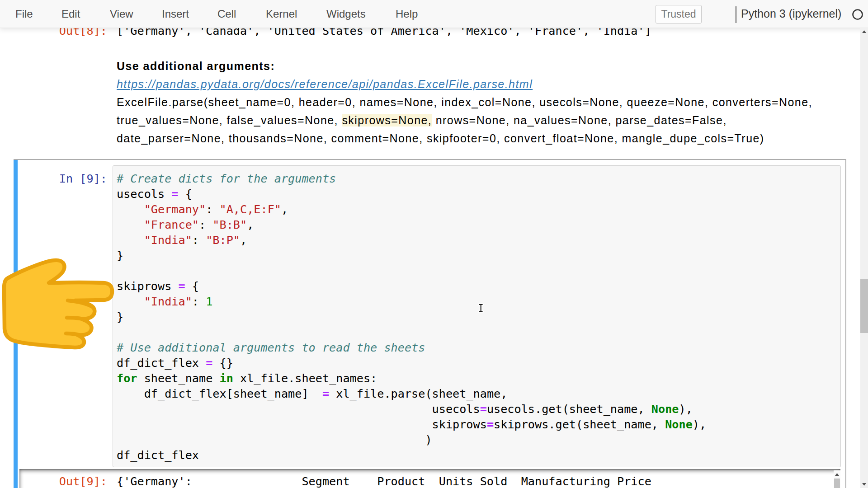  What do you see at coordinates (679, 14) in the screenshot?
I see `trusted-badge: Trusted` at bounding box center [679, 14].